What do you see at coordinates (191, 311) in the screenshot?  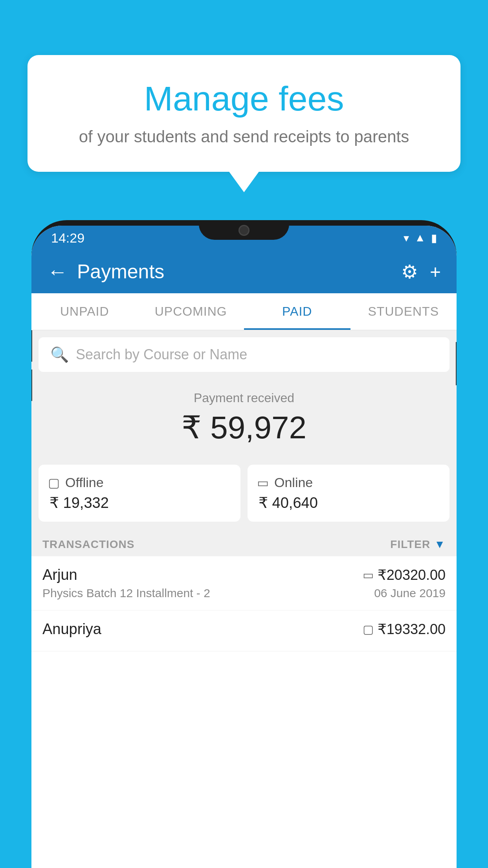 I see `tab-upcoming: UPCOMING` at bounding box center [191, 311].